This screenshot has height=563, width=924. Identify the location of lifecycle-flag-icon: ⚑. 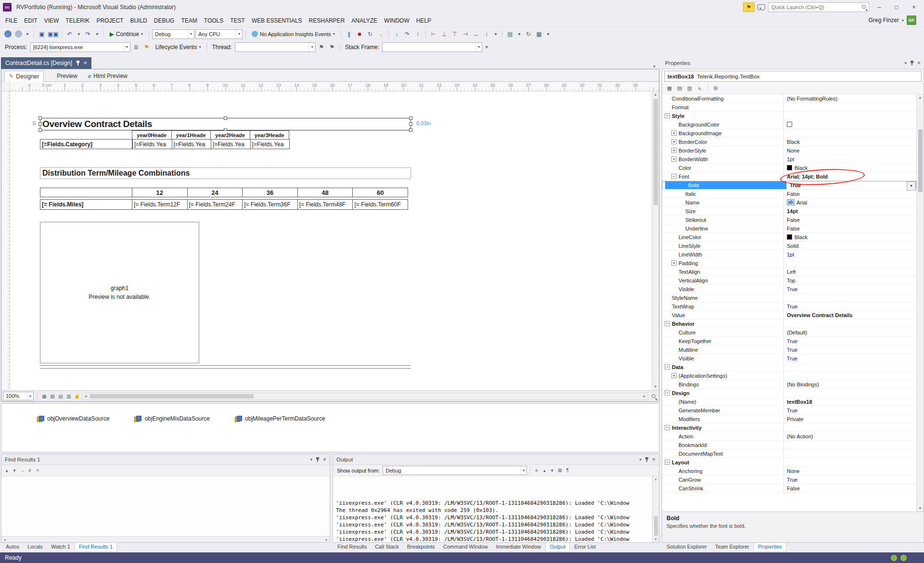
(147, 47).